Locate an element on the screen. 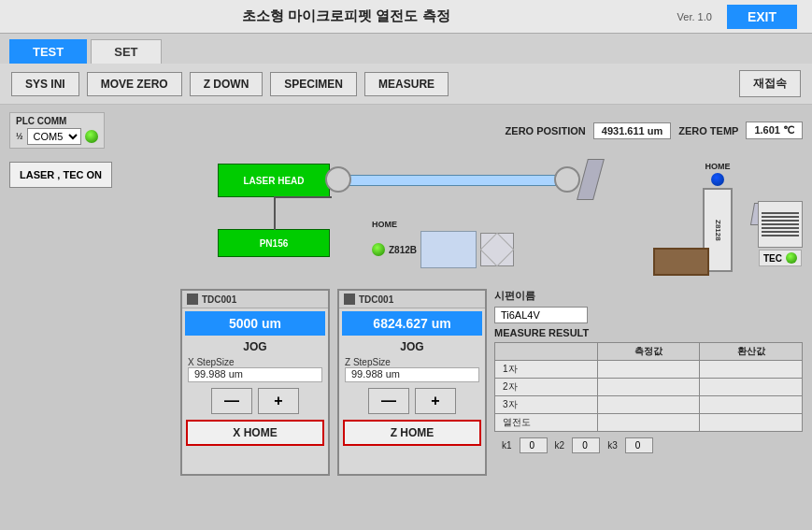 The height and width of the screenshot is (530, 812). row1-measured is located at coordinates (648, 370).